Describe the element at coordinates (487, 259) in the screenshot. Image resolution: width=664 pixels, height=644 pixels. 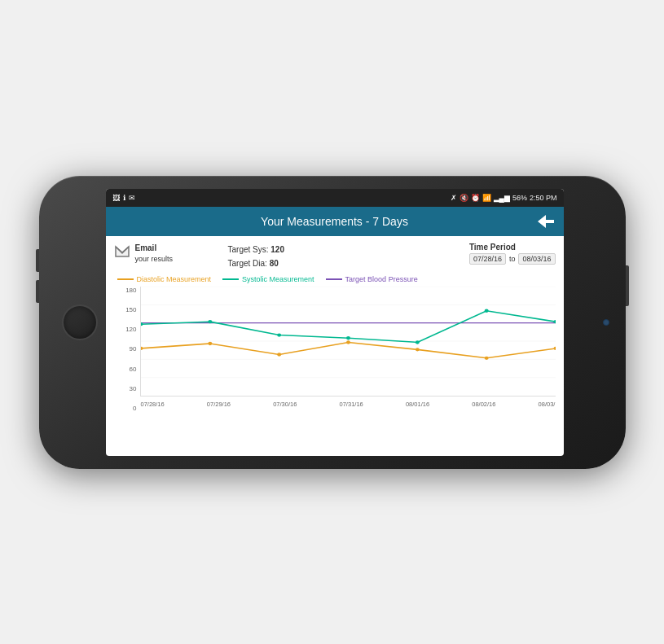
I see `date-from: 07/28/16` at that location.